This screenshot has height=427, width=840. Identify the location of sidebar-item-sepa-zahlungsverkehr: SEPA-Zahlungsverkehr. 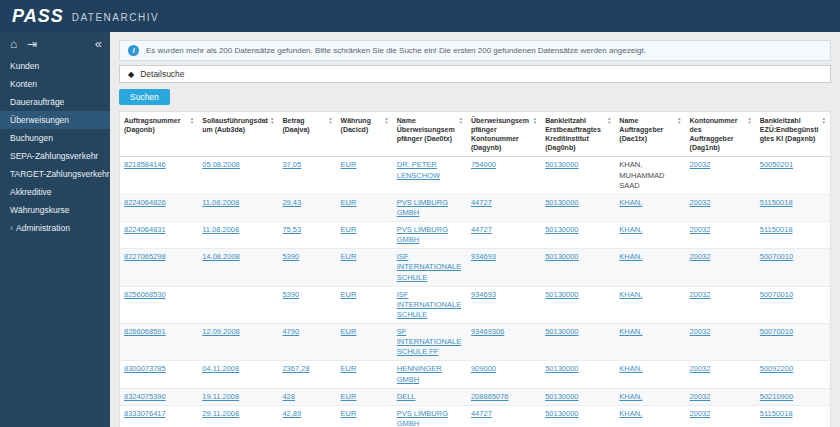
(55, 156).